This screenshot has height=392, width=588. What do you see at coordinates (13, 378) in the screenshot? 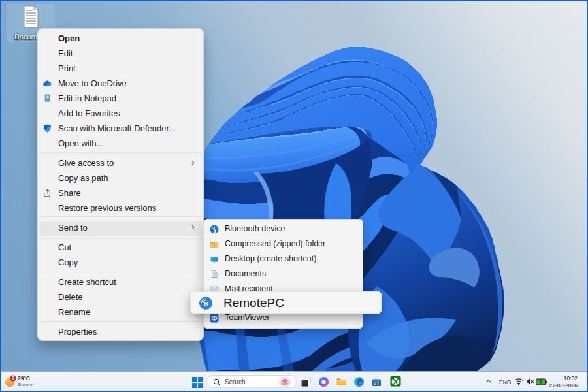
I see `svg-text: 2` at bounding box center [13, 378].